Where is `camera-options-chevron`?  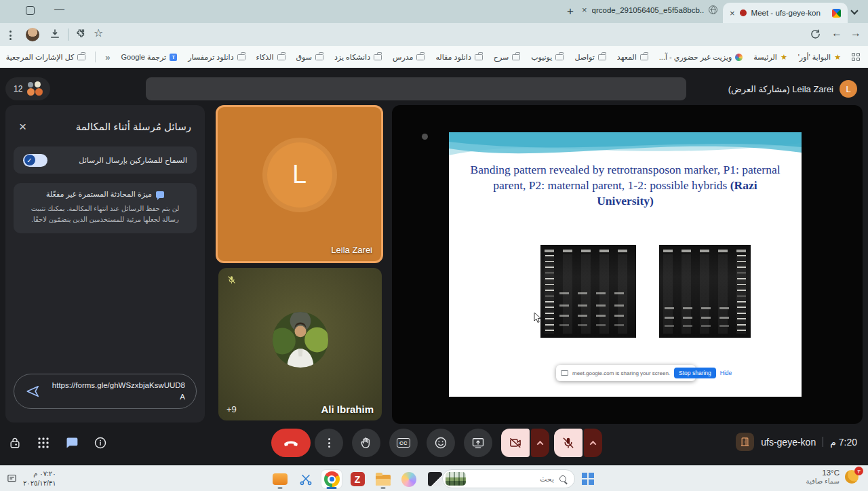
camera-options-chevron is located at coordinates (540, 443).